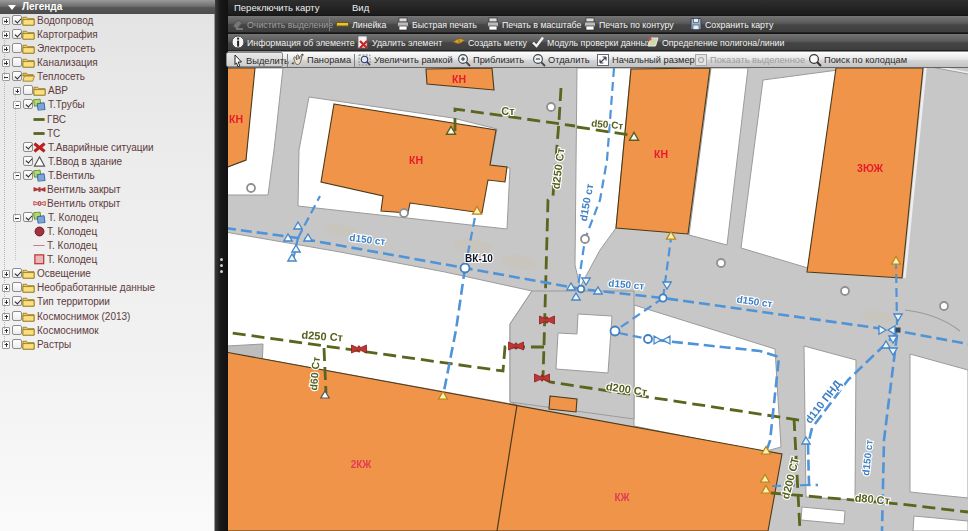 Image resolution: width=968 pixels, height=531 pixels. Describe the element at coordinates (508, 111) in the screenshot. I see `svg-text: Ст` at that location.